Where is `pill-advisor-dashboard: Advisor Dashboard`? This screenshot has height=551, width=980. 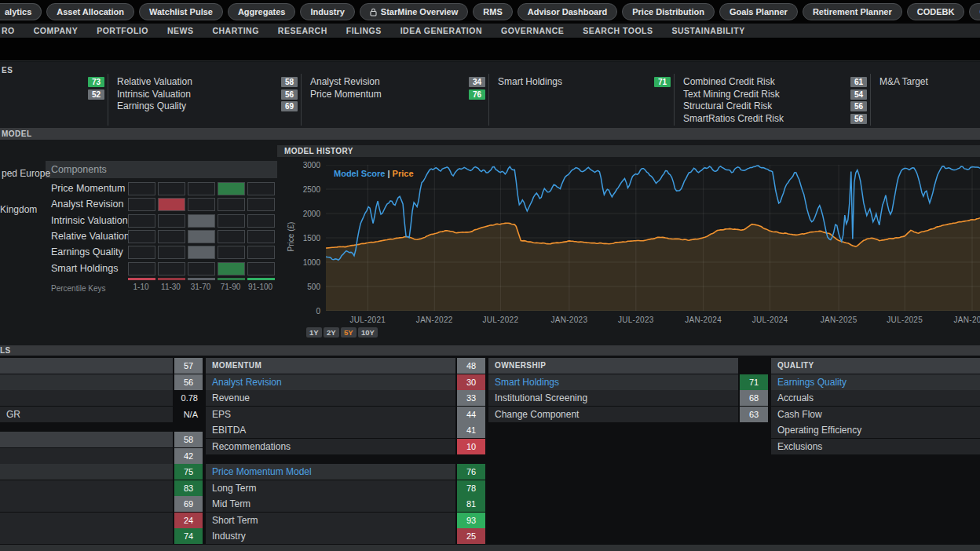 pill-advisor-dashboard: Advisor Dashboard is located at coordinates (567, 12).